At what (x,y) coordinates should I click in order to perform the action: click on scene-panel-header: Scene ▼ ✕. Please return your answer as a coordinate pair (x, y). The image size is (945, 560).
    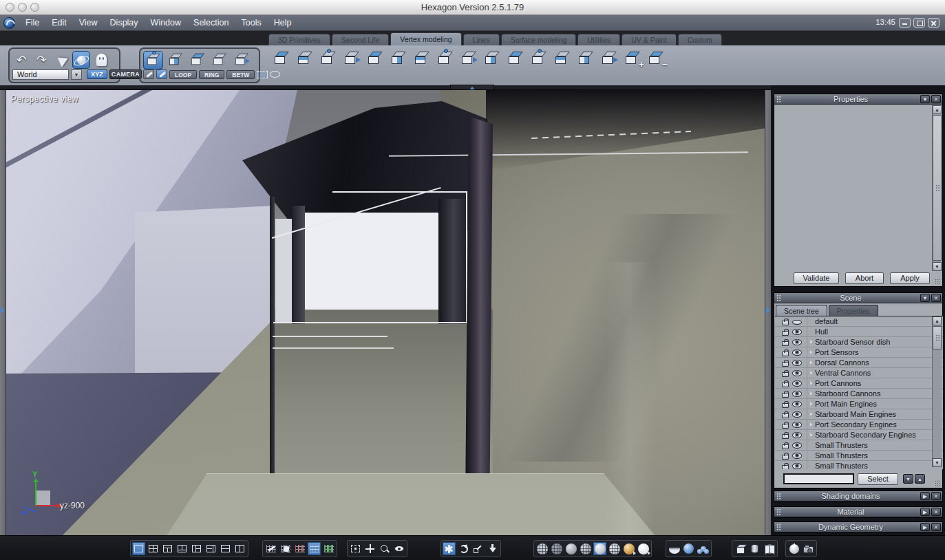
    Looking at the image, I should click on (858, 299).